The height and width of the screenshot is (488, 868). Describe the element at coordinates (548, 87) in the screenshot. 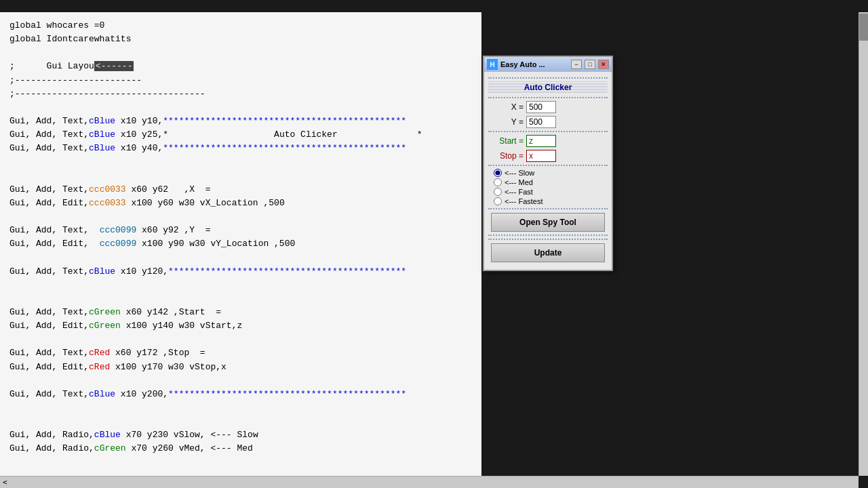

I see `section-title: Auto Clicker` at that location.